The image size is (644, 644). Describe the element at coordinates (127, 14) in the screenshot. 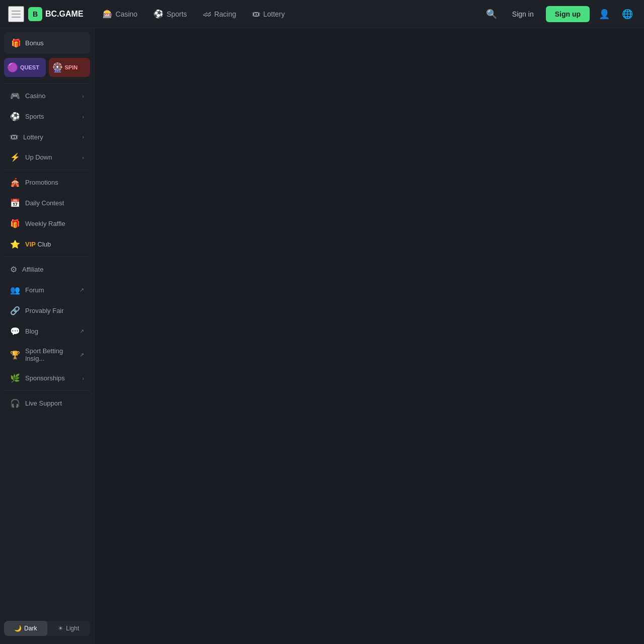

I see `nav-casino-label: Casino` at that location.